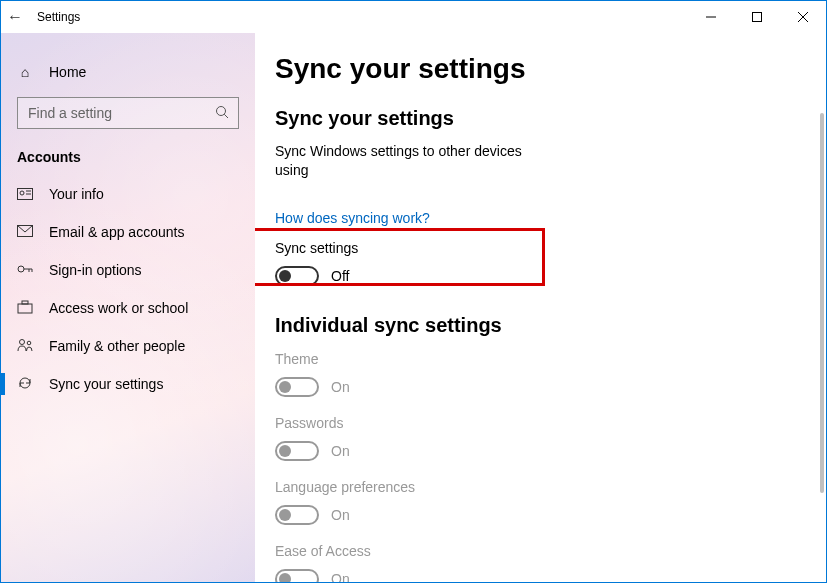 Image resolution: width=827 pixels, height=583 pixels. I want to click on person-card-icon, so click(25, 194).